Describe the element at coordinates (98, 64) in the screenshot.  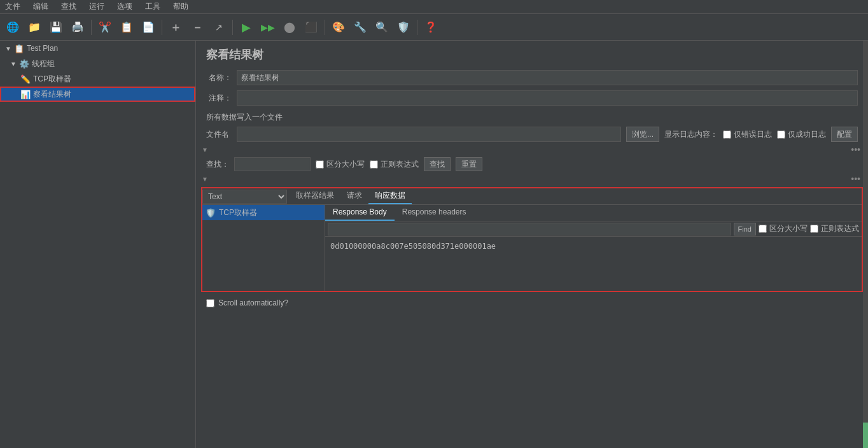
I see `tree-item-threadgroup: ▼ ⚙️ 线程组` at that location.